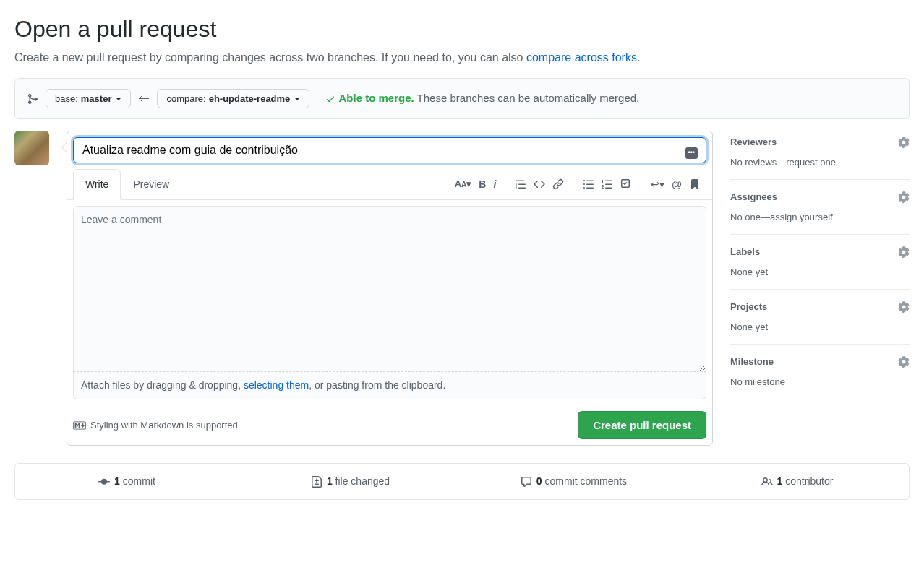 Image resolution: width=924 pixels, height=562 pixels. Describe the element at coordinates (607, 184) in the screenshot. I see `numbered-list-icon` at that location.